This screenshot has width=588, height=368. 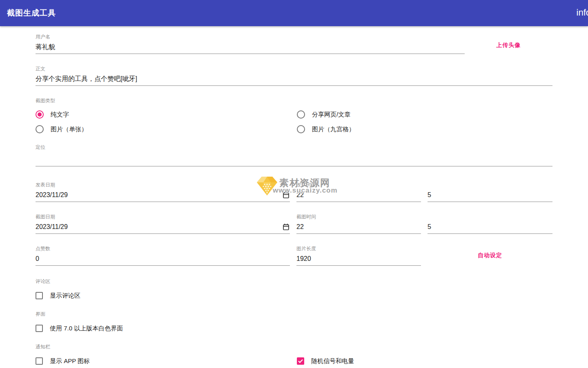 I want to click on type-group: 截图类型 纯文字 分享网页/文章 图片（单张） 图片（九宫格）, so click(x=294, y=115).